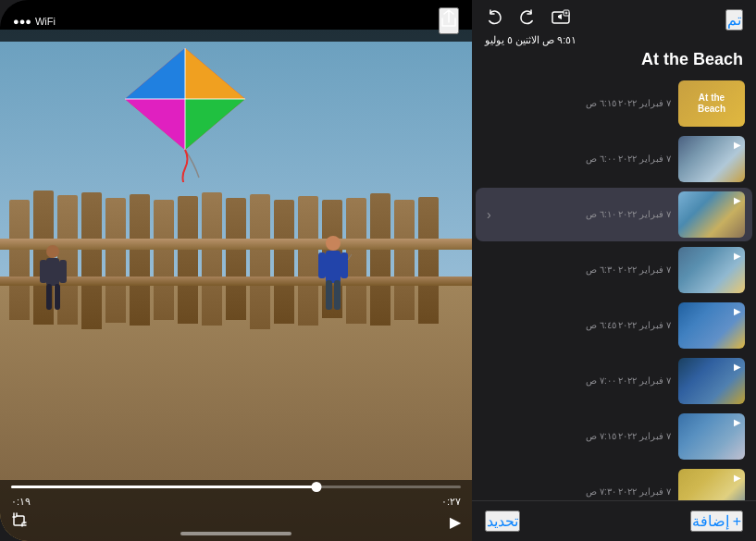  I want to click on clip-info: ٧ فبراير ٢٠٢٢ ٦:٠٠ ص, so click(577, 159).